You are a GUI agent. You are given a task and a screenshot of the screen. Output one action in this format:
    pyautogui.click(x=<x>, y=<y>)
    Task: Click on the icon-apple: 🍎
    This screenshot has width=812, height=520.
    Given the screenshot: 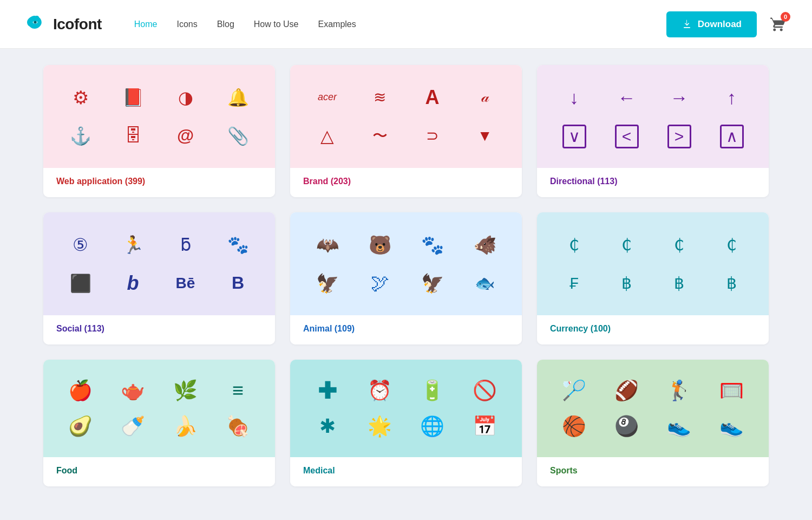 What is the action you would take?
    pyautogui.click(x=81, y=391)
    